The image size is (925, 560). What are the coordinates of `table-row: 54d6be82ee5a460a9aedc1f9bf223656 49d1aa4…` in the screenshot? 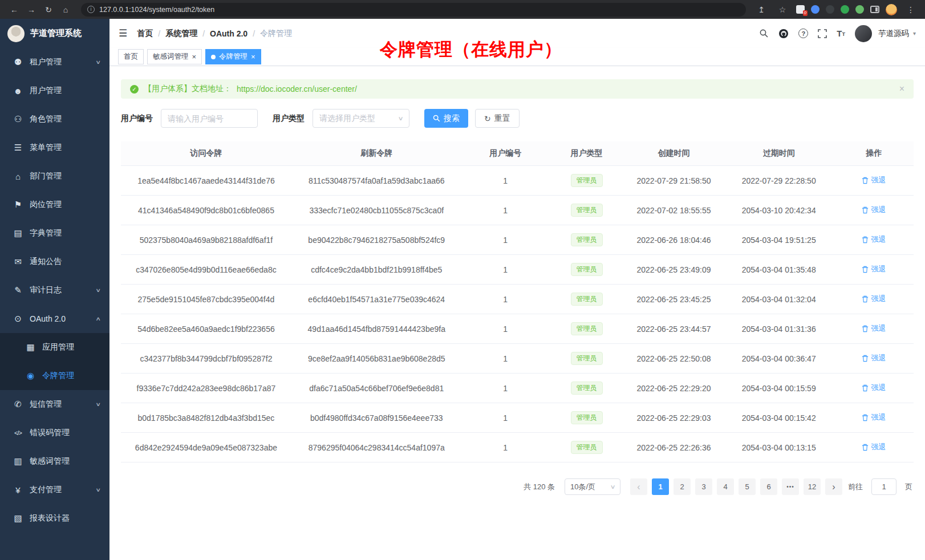 It's located at (517, 329).